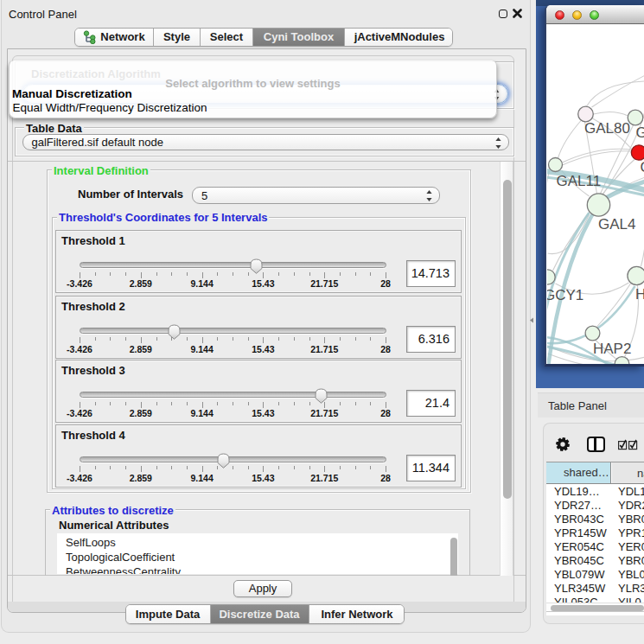 The width and height of the screenshot is (644, 644). I want to click on svg-text: GAL4, so click(617, 225).